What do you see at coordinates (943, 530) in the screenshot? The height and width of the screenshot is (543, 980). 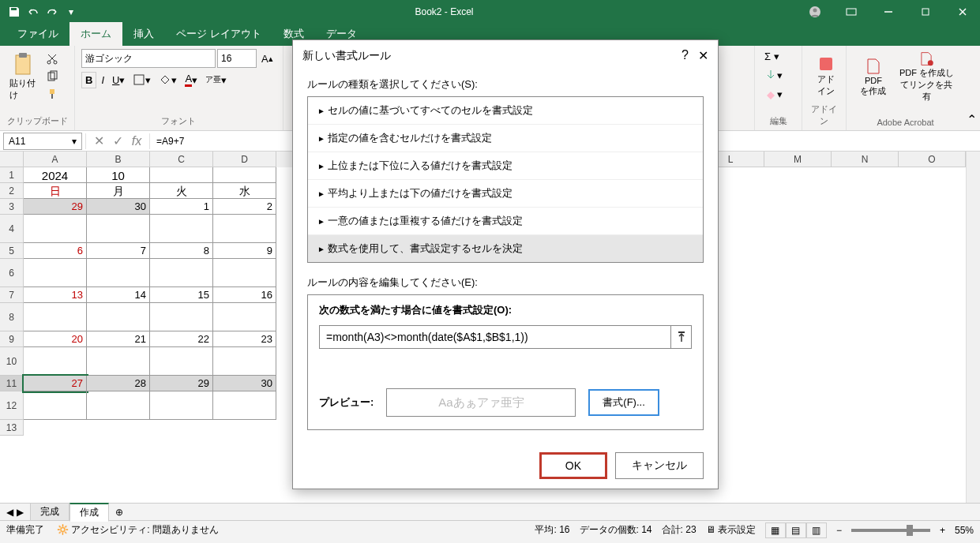 I see `zoom-in-button: +` at bounding box center [943, 530].